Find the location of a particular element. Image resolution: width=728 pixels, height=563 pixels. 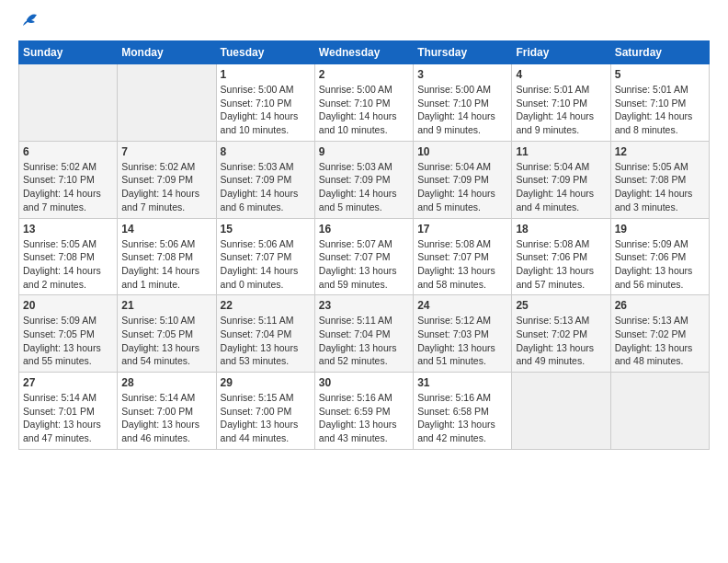

calendar-cell: 15Sunrise: 5:06 AM Sunset: 7:07 PM Dayli… is located at coordinates (265, 257).